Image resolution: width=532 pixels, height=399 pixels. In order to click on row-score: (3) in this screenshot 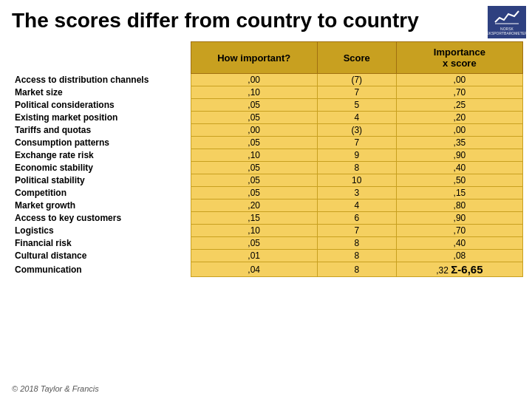, I will do `click(356, 130)`.